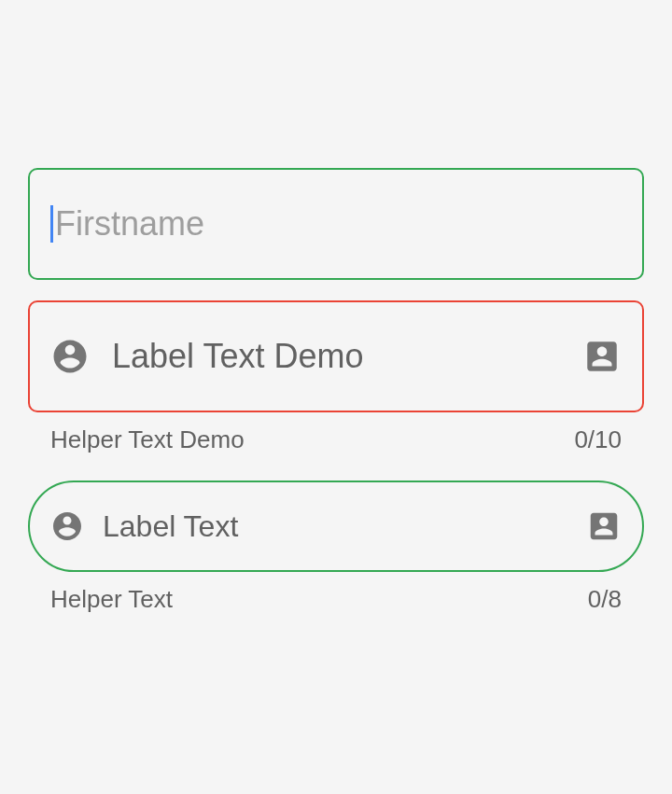 The image size is (672, 794). What do you see at coordinates (336, 433) in the screenshot?
I see `helper-row: Helper Text Demo 0/10` at bounding box center [336, 433].